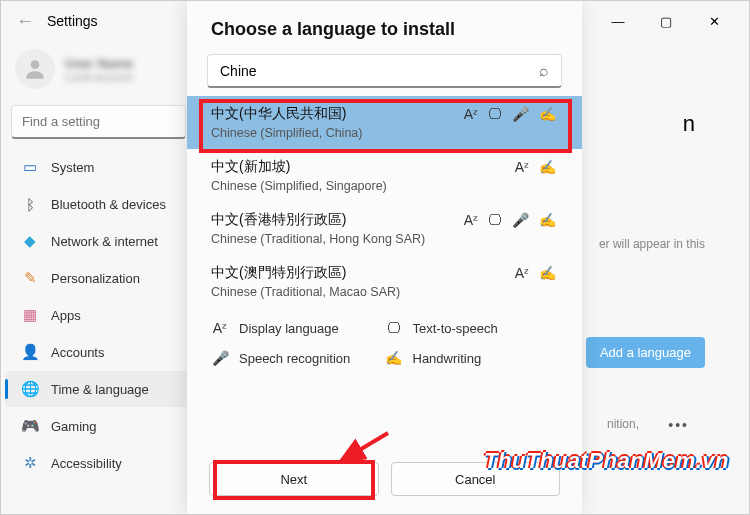 This screenshot has width=750, height=515. What do you see at coordinates (384, 228) in the screenshot?
I see `language-option: 中文(香港特別行政區)Chinese (Traditional, Hong Ko…` at bounding box center [384, 228].